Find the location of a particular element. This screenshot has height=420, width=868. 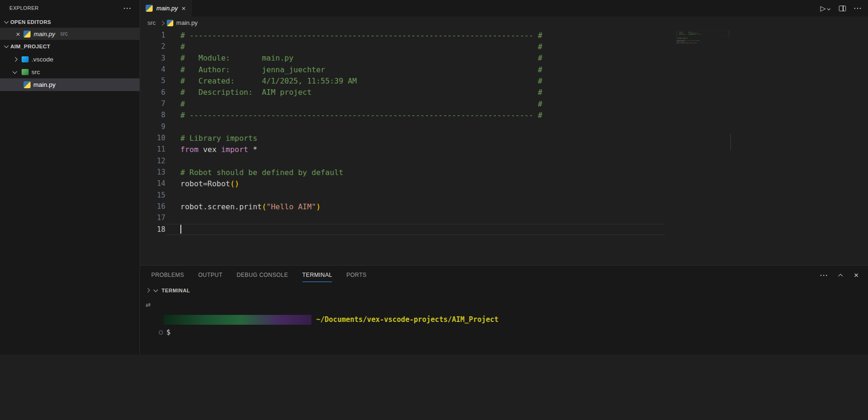

code-line-4: 4# Author: jenna_juechter # is located at coordinates (504, 69).